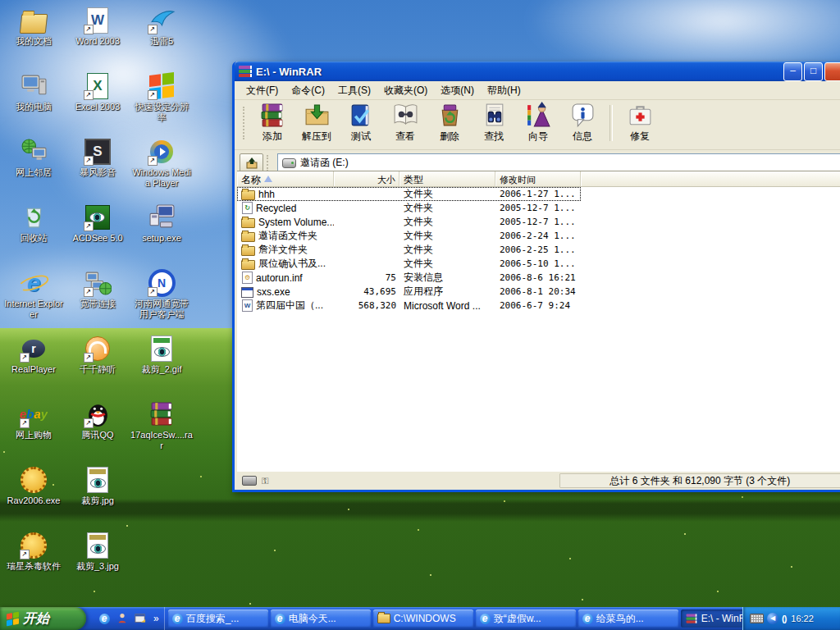 Image resolution: width=840 pixels, height=630 pixels. I want to click on view-file-icon, so click(405, 115).